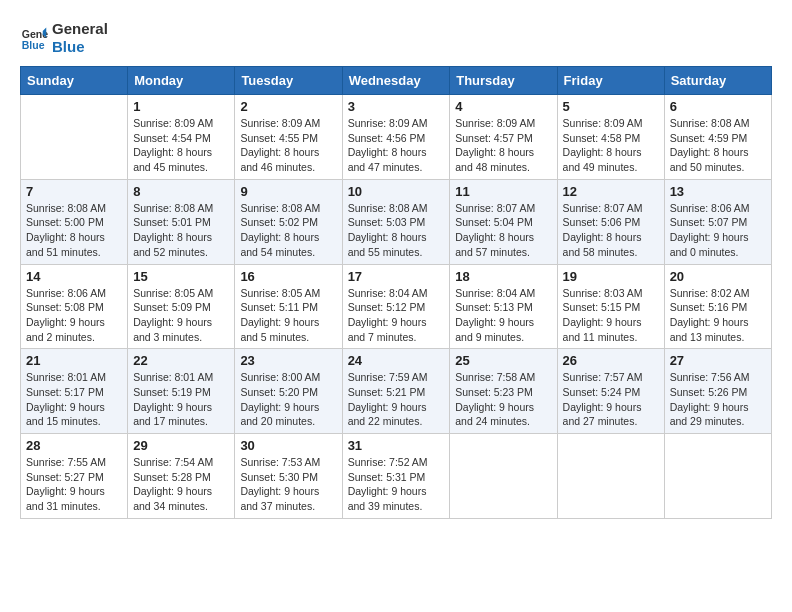  I want to click on day-cell: 7Sunrise: 8:08 AM Sunset: 5:00 PM Daylig…, so click(74, 222).